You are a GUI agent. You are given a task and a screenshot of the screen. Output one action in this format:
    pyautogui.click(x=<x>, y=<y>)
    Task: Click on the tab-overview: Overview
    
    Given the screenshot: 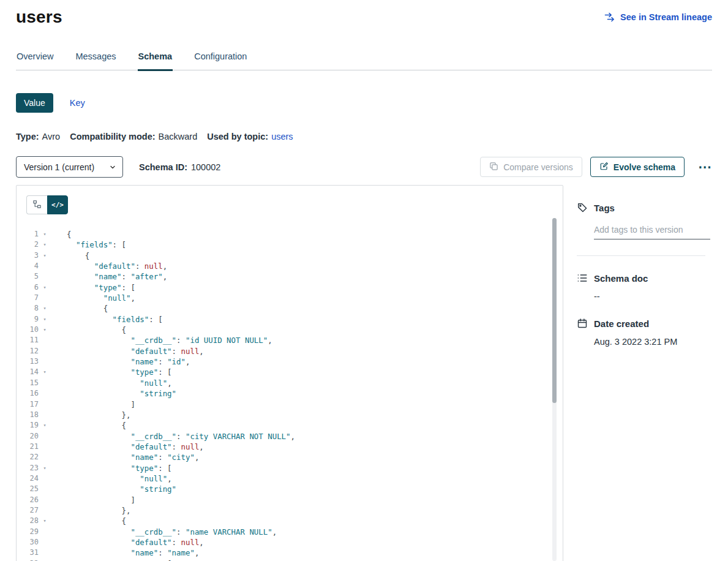 What is the action you would take?
    pyautogui.click(x=35, y=61)
    